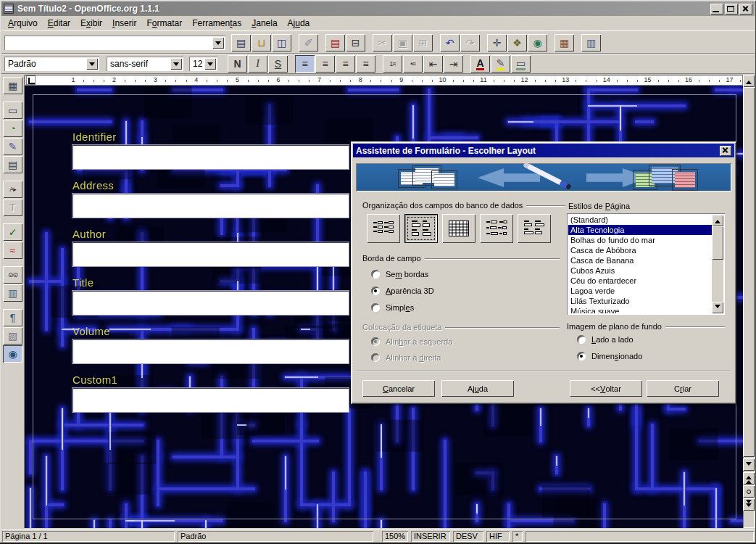  I want to click on spellcheck-icon: ✓, so click(13, 232).